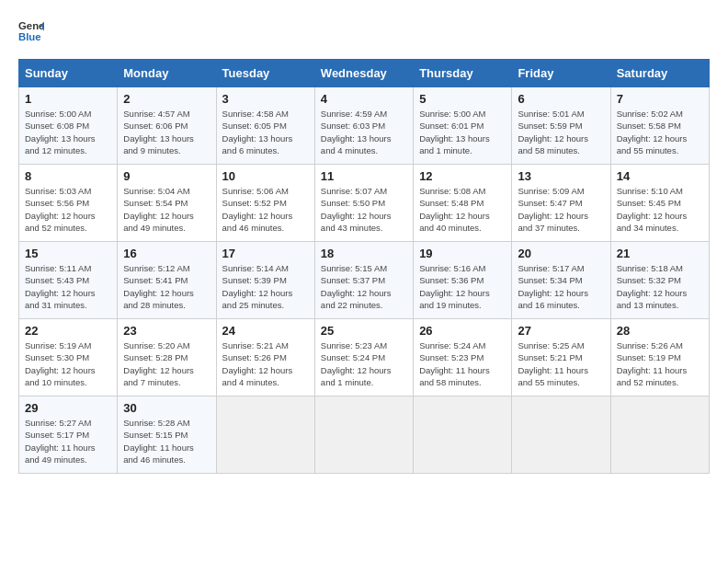 The width and height of the screenshot is (728, 563). What do you see at coordinates (158, 132) in the screenshot?
I see `day-info: Sunrise: 4:57 AMSunset: 6:06 PMDaylight:…` at bounding box center [158, 132].